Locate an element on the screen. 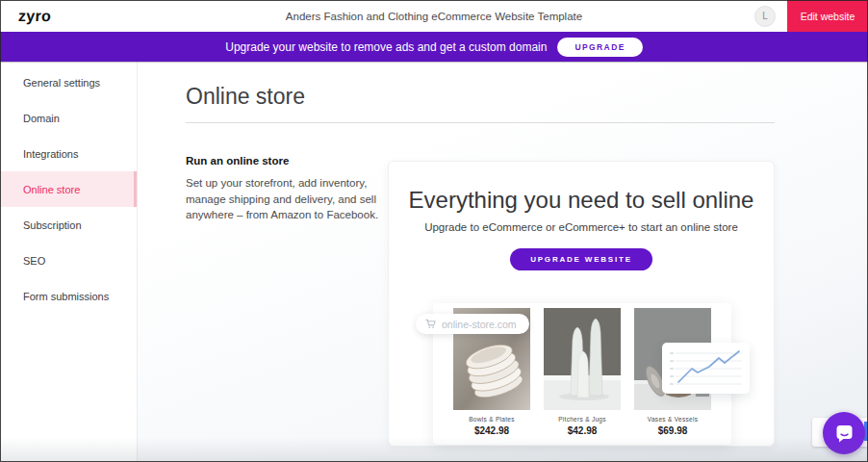  domain-pill-text: online-store.com is located at coordinates (479, 324).